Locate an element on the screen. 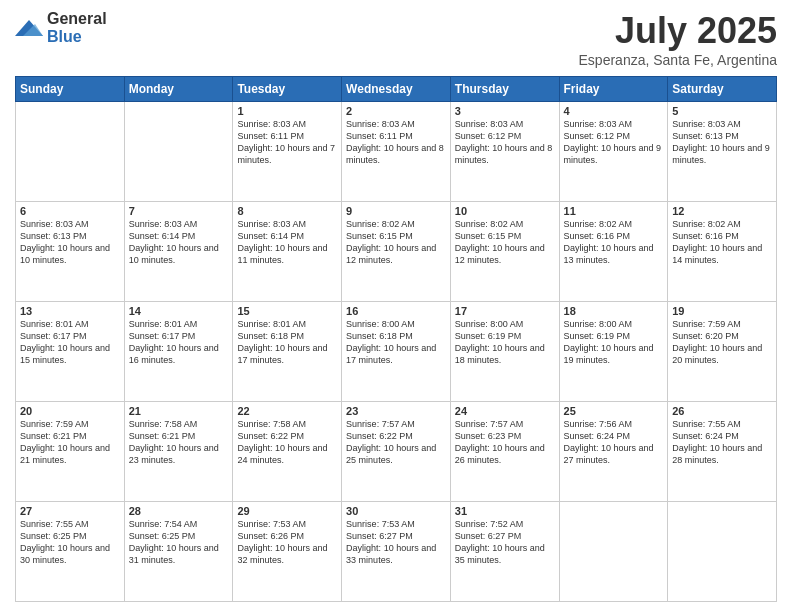 The image size is (792, 612). day-info: Sunrise: 7:58 AM Sunset: 6:21 PM Dayligh… is located at coordinates (179, 442).